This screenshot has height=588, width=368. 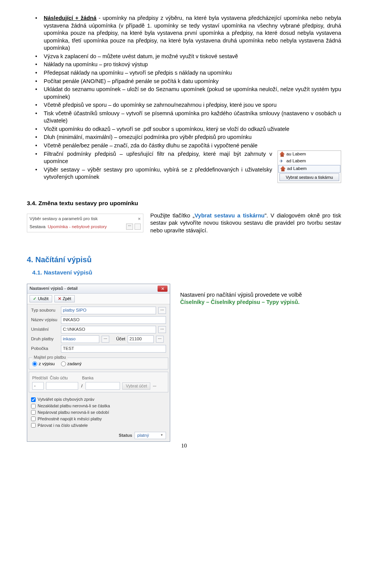 What do you see at coordinates (99, 400) in the screenshot?
I see `check-option: Vytvářet opis chybových zpráv` at bounding box center [99, 400].